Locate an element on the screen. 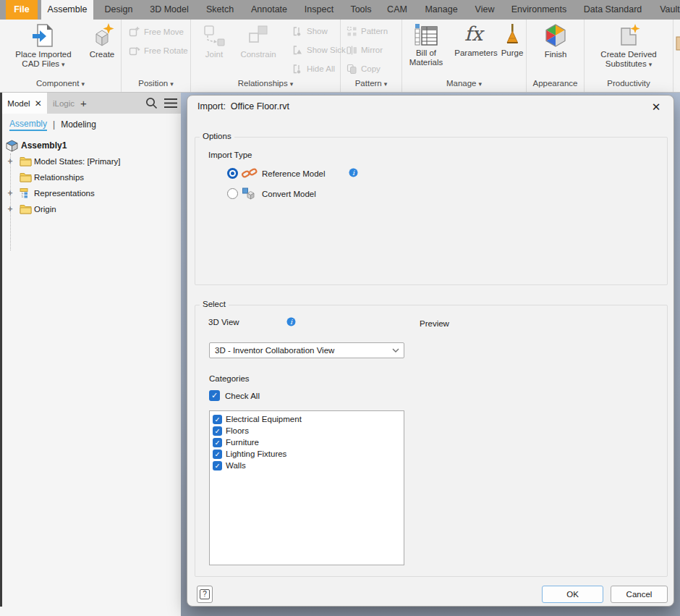  browser-subtabs: Assembly | Modeling is located at coordinates (91, 125).